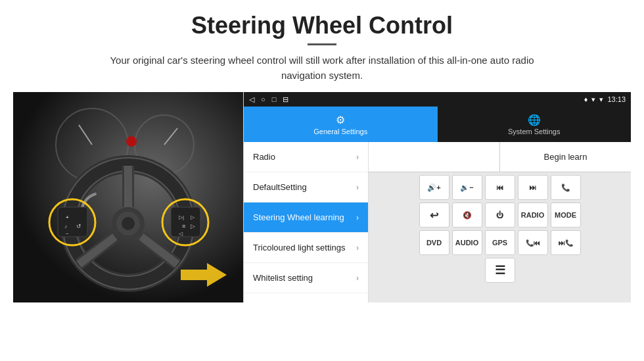 The height and width of the screenshot is (361, 644). I want to click on signal-icon: ▾, so click(601, 100).